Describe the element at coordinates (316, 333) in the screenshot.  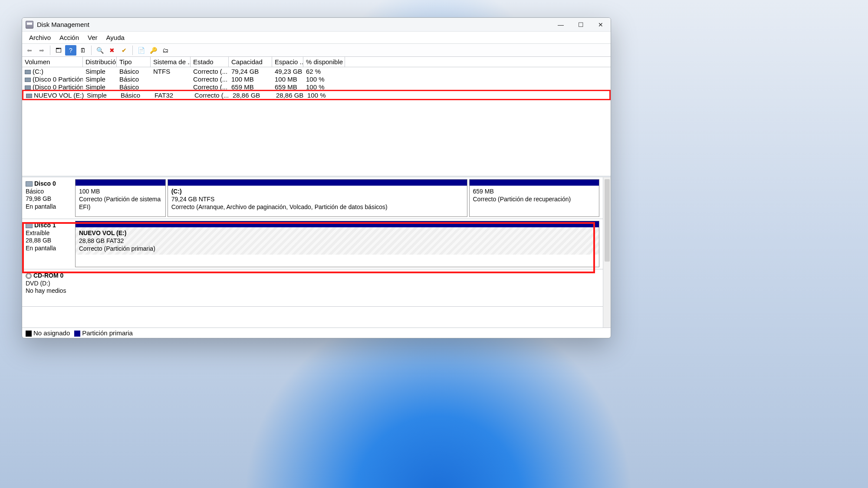
I see `legend: No asignado Partición primaria` at that location.